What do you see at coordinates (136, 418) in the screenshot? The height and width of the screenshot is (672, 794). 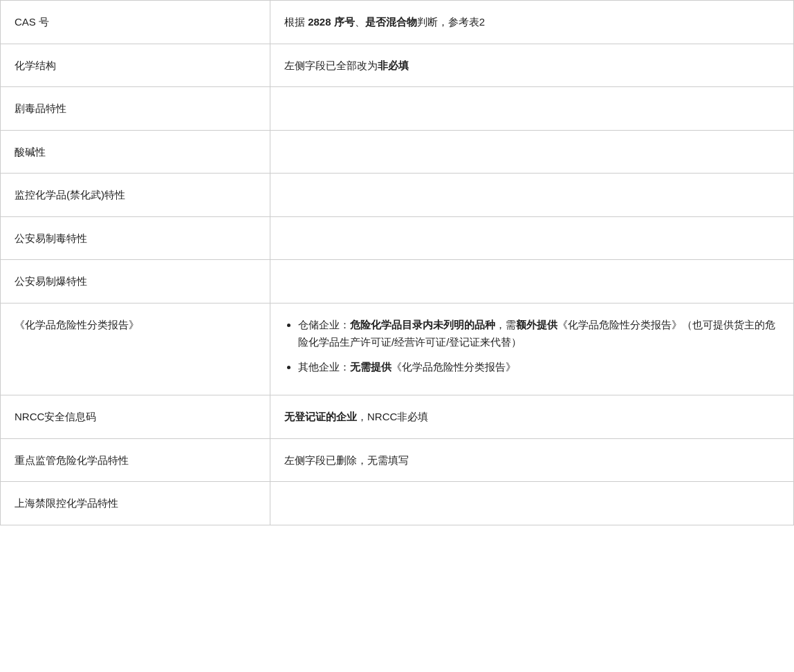 I see `row-label: NRCC安全信息码` at bounding box center [136, 418].